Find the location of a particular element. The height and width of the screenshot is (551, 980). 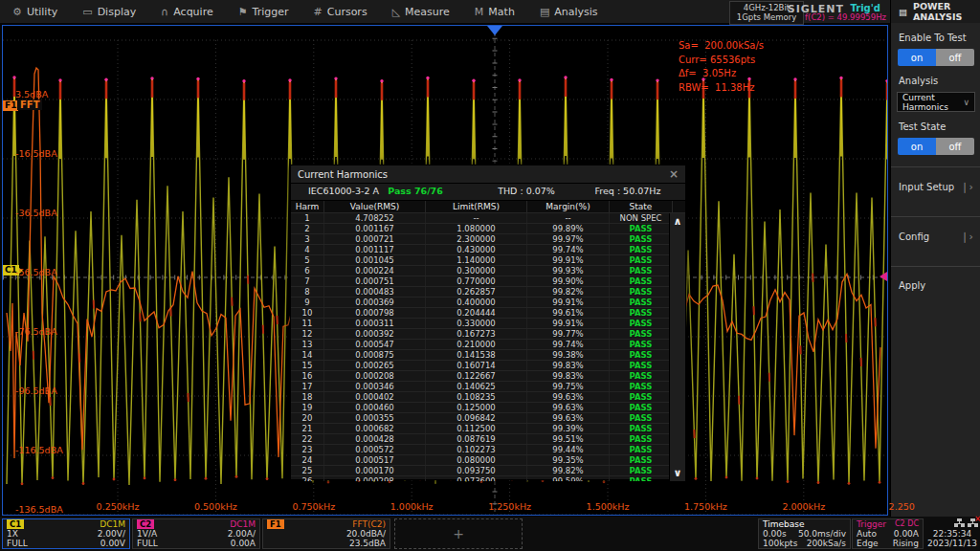

timebase-box: Timebase 0.00s50.0ms/div 100kpts200kSa/s is located at coordinates (804, 534).